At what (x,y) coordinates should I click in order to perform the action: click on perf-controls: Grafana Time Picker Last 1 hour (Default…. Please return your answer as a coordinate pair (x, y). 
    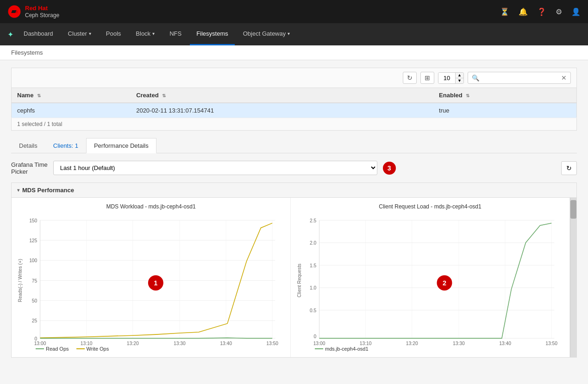
    Looking at the image, I should click on (294, 168).